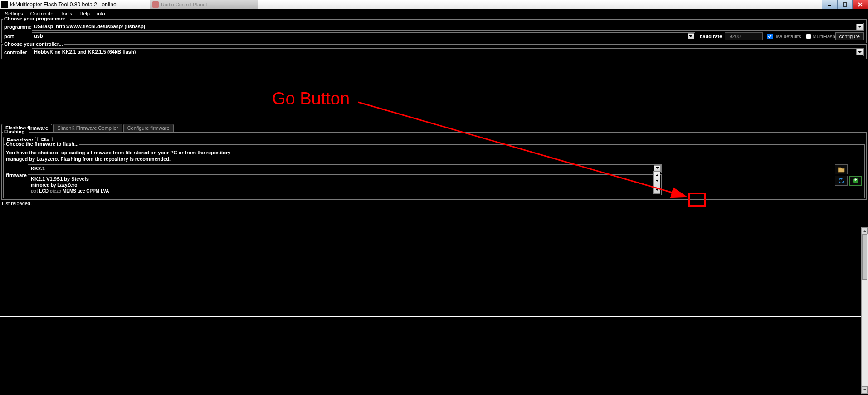 The image size is (868, 395). Describe the element at coordinates (88, 128) in the screenshot. I see `tab-simonk-compiler: SimonK Firmware Compiler` at that location.